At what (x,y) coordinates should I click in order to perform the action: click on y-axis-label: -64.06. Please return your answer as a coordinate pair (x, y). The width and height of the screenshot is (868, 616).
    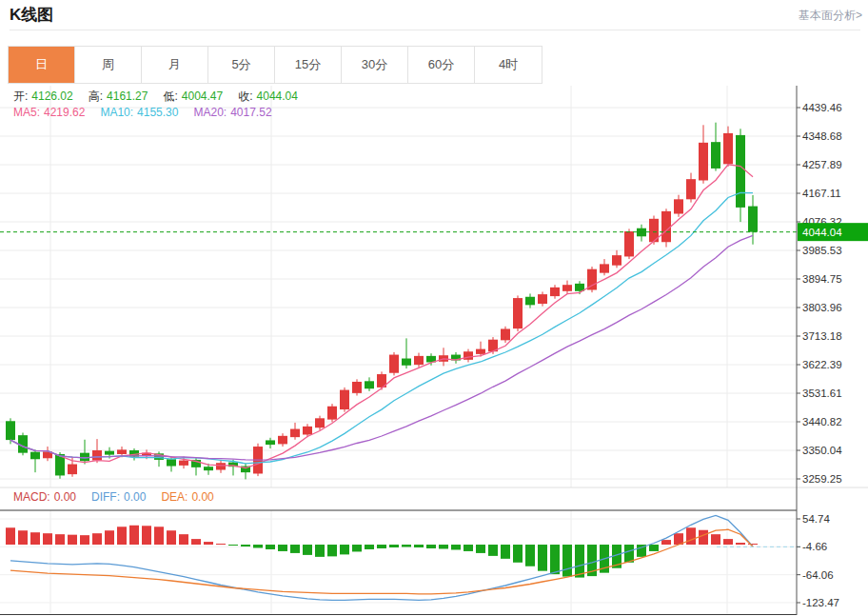
    Looking at the image, I should click on (819, 575).